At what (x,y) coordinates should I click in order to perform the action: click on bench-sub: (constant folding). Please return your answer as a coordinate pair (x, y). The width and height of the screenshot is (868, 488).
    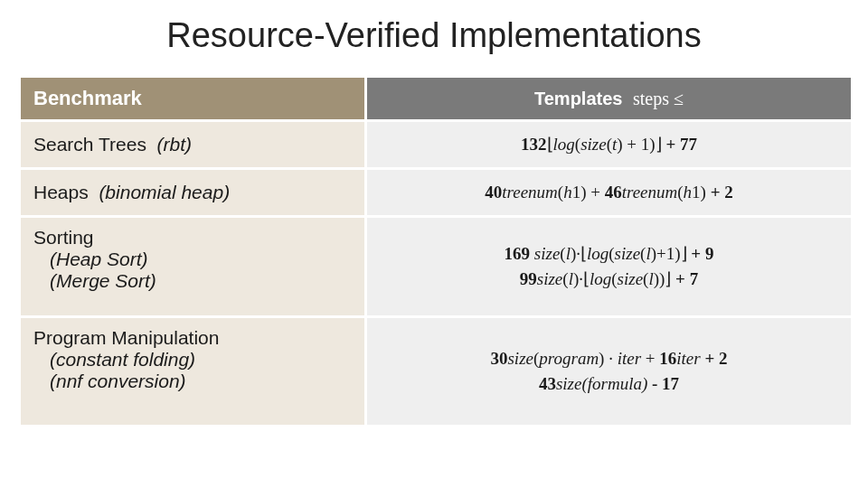
    Looking at the image, I should click on (201, 360).